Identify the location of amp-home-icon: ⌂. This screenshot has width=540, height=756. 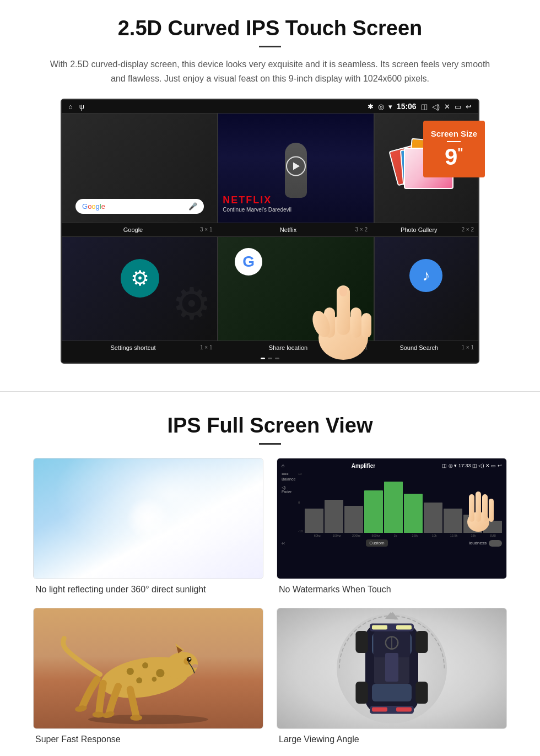
(283, 466).